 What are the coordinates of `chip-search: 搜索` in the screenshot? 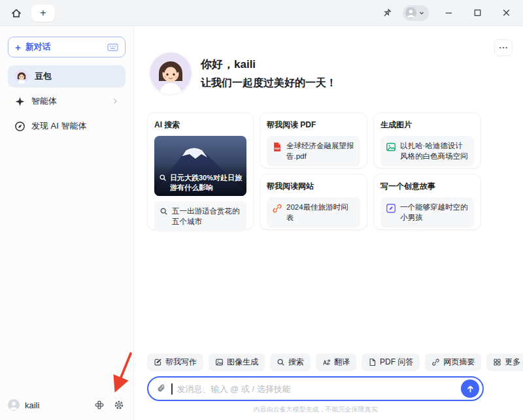 It's located at (290, 362).